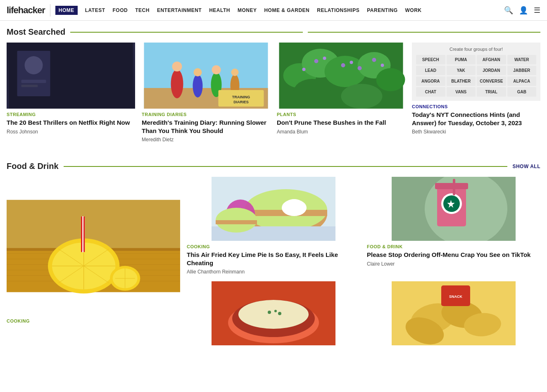 Image resolution: width=547 pixels, height=392 pixels. Describe the element at coordinates (206, 93) in the screenshot. I see `card-running: TRAINING DIARIES TRAINING DIARIES Meredi…` at that location.